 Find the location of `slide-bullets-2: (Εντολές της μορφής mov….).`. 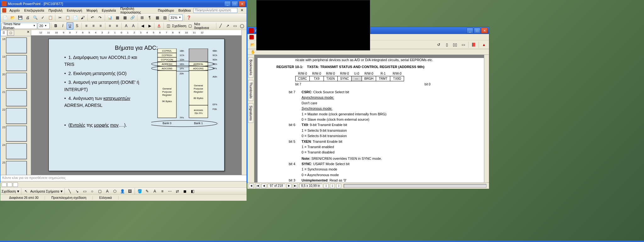

slide-bullets-2: (Εντολές της μορφής mov….). is located at coordinates (99, 125).